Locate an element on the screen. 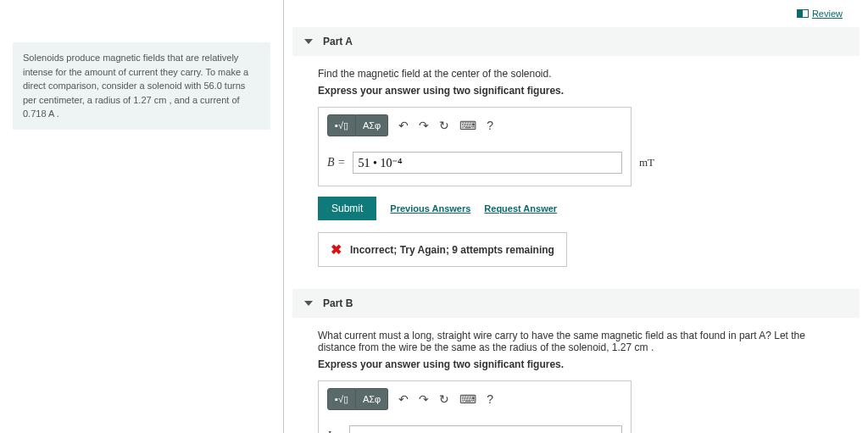  review-link: Review is located at coordinates (820, 14).